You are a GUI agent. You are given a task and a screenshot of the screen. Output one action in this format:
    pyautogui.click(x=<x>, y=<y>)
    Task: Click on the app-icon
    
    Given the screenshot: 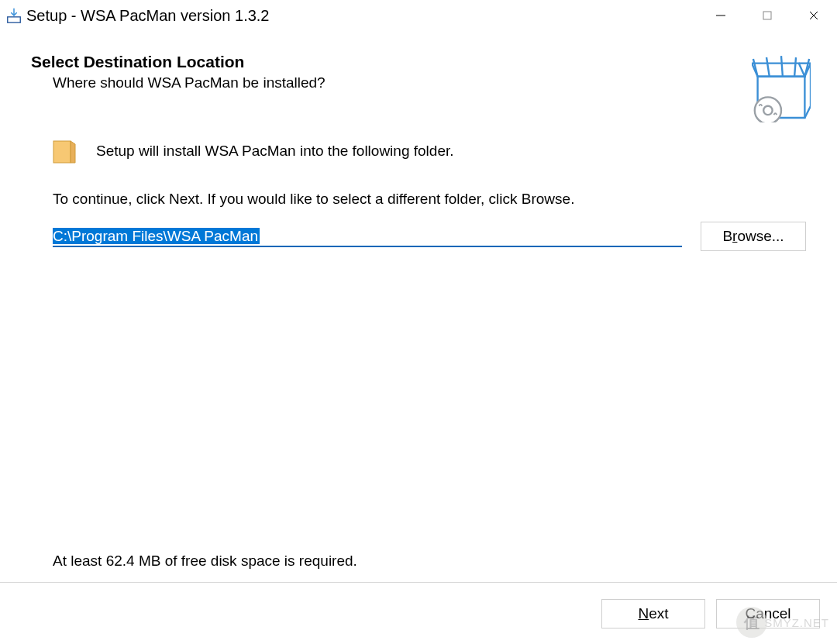 What is the action you would take?
    pyautogui.click(x=14, y=15)
    